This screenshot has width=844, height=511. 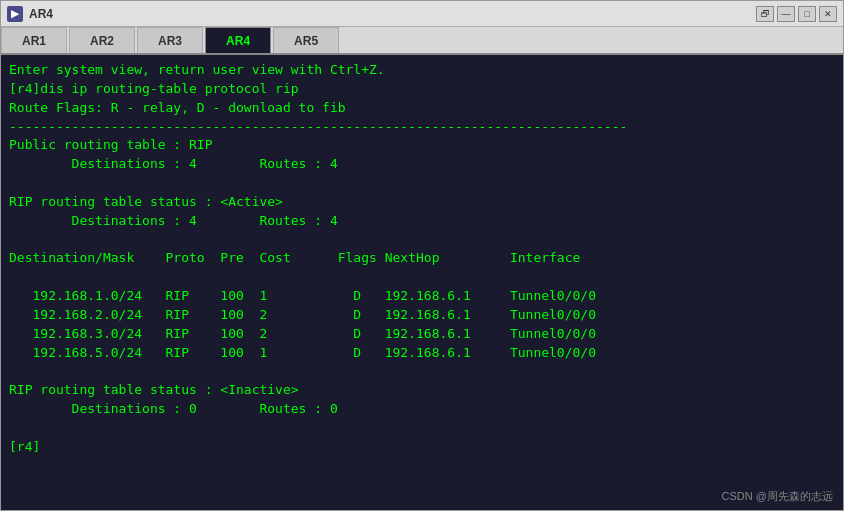 What do you see at coordinates (102, 40) in the screenshot?
I see `tab-ar2: AR2` at bounding box center [102, 40].